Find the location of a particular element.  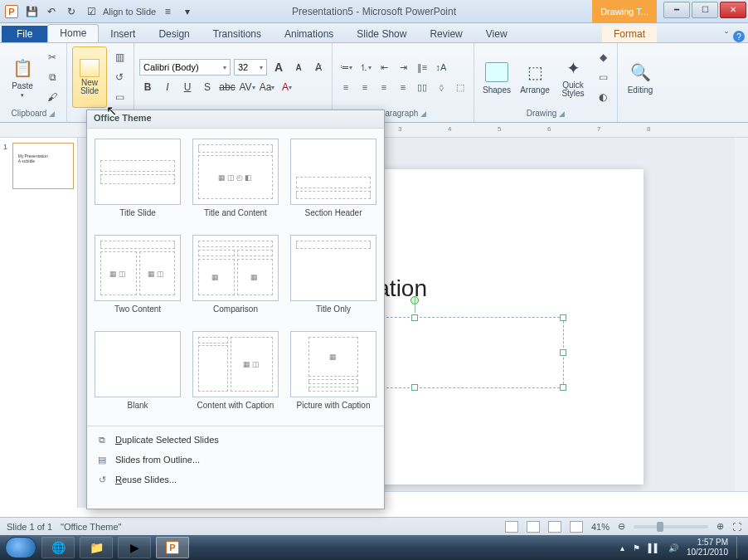

resize-handle-n is located at coordinates (415, 318).